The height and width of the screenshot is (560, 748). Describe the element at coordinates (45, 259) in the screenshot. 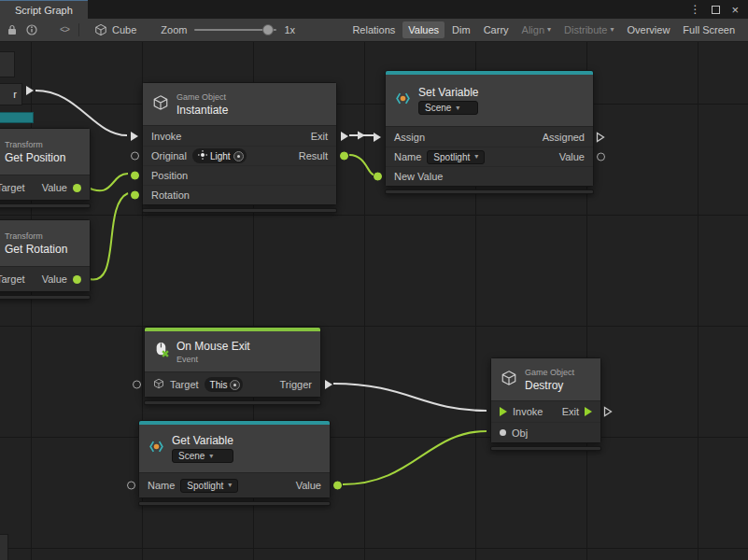

I see `node-get-rotation: Transform Get Rotation Target Value` at that location.